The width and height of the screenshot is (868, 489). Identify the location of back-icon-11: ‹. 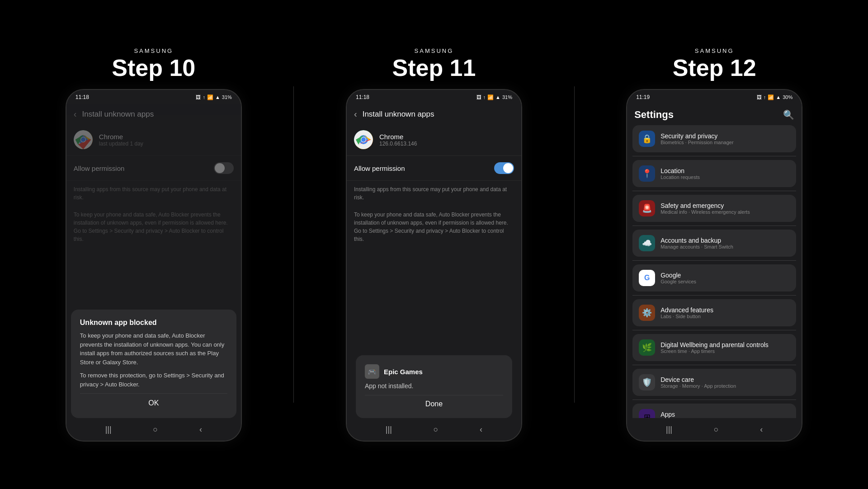
(355, 114).